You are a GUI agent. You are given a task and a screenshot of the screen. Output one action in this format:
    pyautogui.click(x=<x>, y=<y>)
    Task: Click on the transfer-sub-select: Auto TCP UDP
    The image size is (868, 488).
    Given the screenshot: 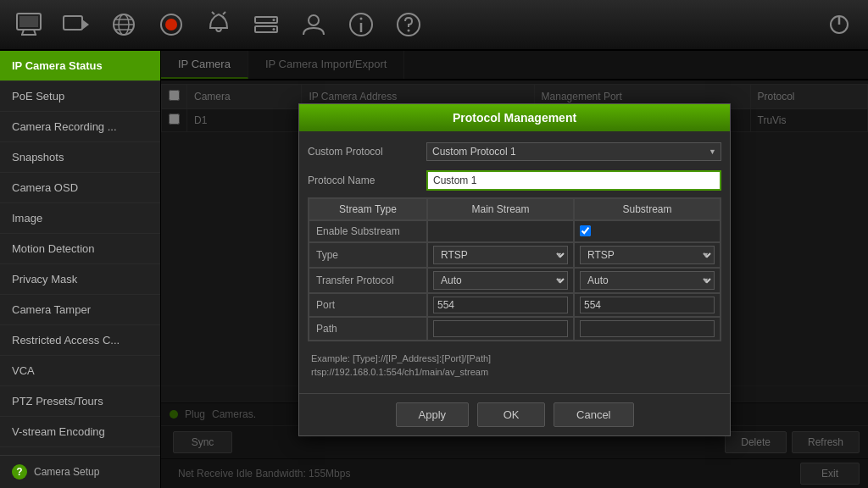 What is the action you would take?
    pyautogui.click(x=648, y=280)
    